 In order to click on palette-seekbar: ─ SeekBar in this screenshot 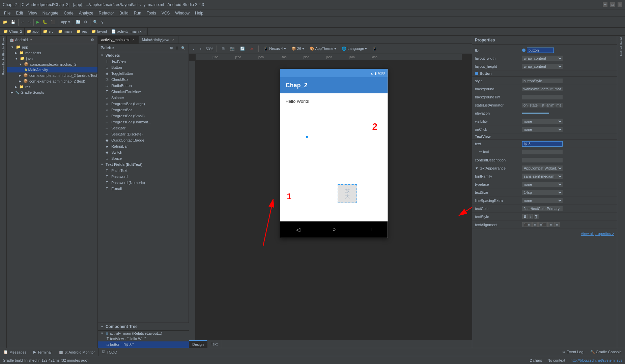, I will do `click(143, 128)`.